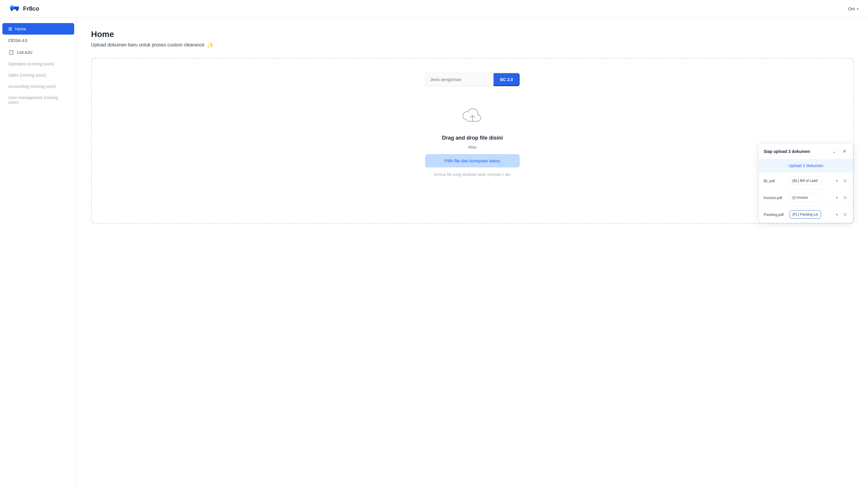  What do you see at coordinates (24, 9) in the screenshot?
I see `logo: Fr8co` at bounding box center [24, 9].